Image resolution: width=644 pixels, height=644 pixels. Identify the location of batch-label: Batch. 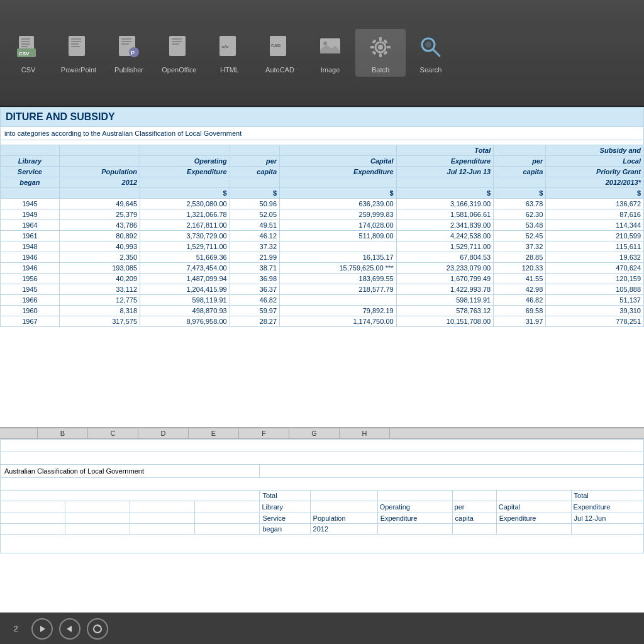
(380, 70).